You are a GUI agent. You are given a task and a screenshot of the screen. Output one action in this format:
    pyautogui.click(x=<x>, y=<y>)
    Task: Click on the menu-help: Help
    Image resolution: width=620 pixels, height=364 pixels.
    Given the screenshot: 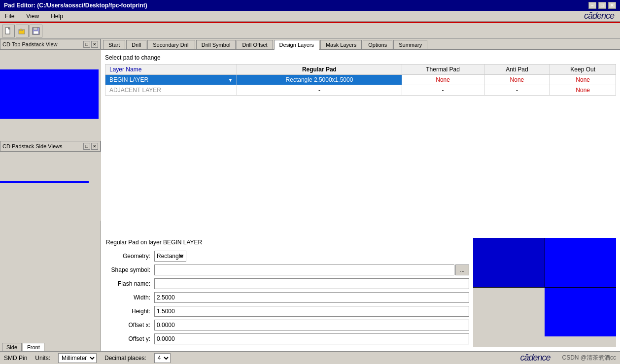 What is the action you would take?
    pyautogui.click(x=57, y=16)
    